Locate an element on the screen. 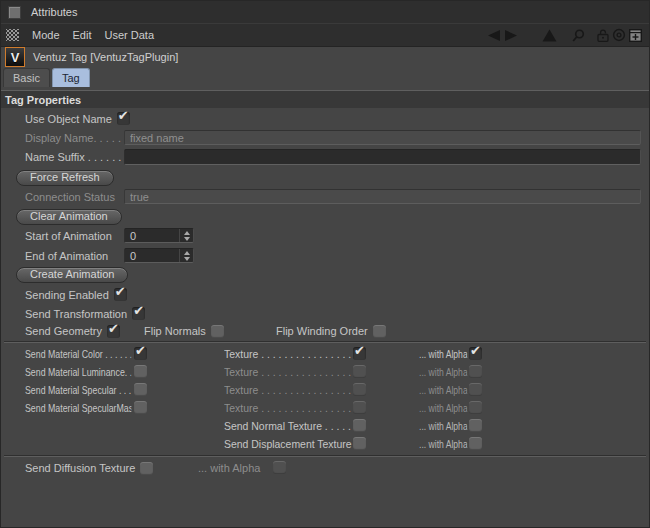 This screenshot has height=528, width=650. send-material-luminance-label: Send Material Luminance. . . is located at coordinates (78, 372).